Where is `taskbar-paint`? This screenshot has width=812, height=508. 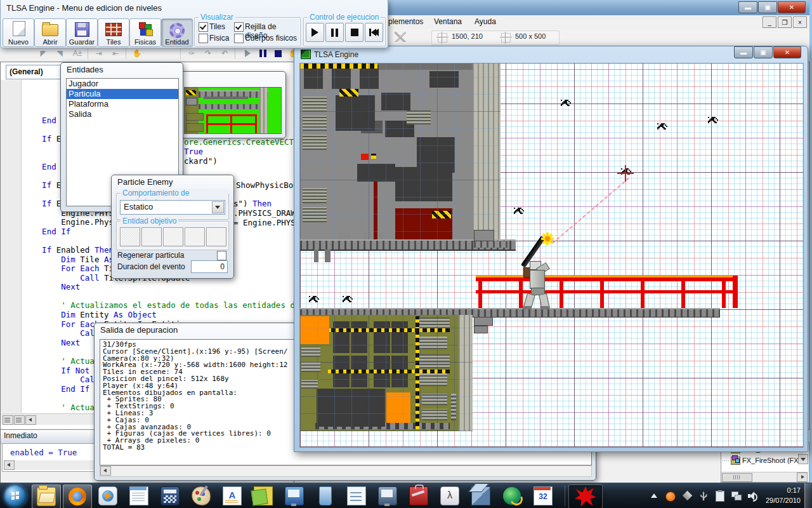 taskbar-paint is located at coordinates (201, 496).